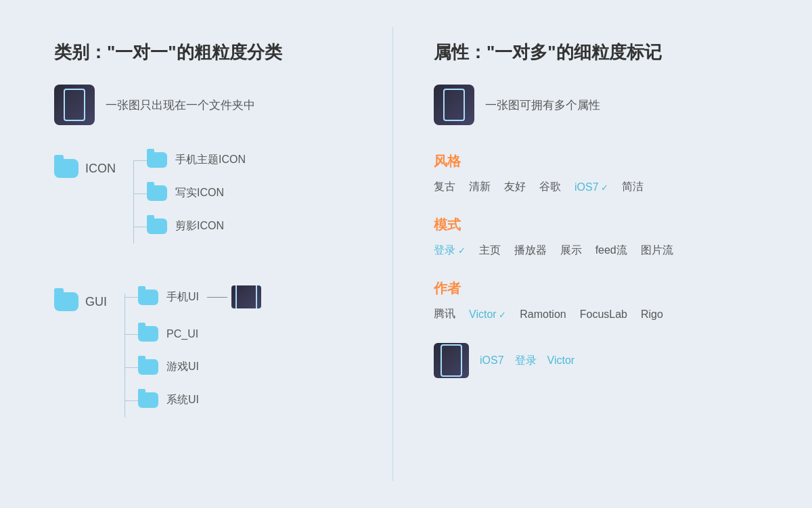 The height and width of the screenshot is (508, 812). What do you see at coordinates (100, 169) in the screenshot?
I see `icon-folder-label: ICON` at bounding box center [100, 169].